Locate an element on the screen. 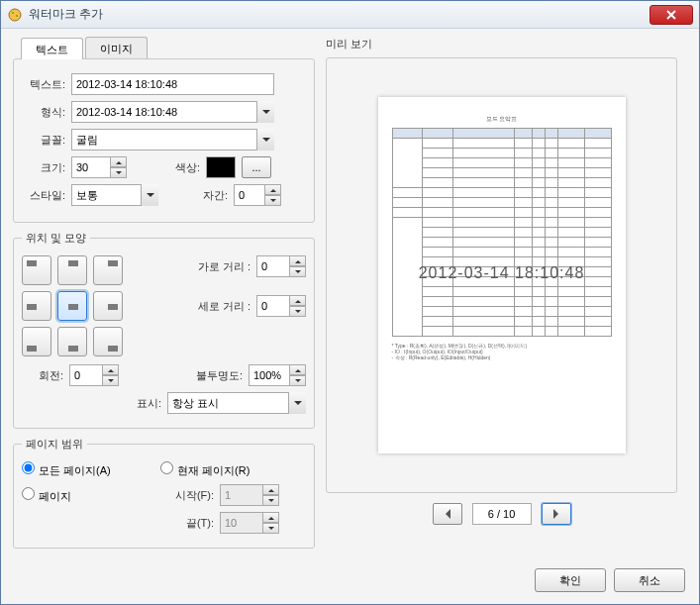 Image resolution: width=700 pixels, height=605 pixels. tracking-up is located at coordinates (273, 190).